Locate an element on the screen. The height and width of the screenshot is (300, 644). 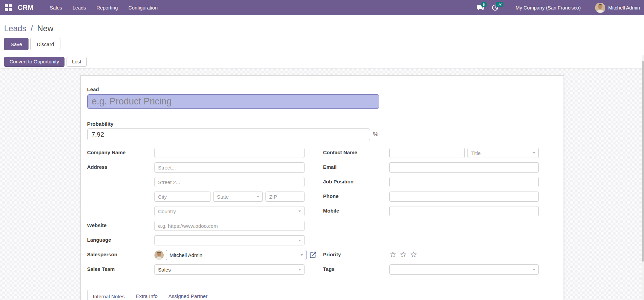
navbar-right: 5 32 My Company (San Francisco) is located at coordinates (558, 8).